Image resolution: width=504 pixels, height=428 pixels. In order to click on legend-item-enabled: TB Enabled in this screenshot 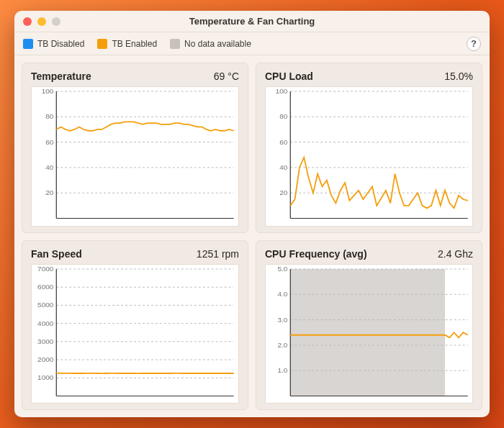, I will do `click(127, 44)`.